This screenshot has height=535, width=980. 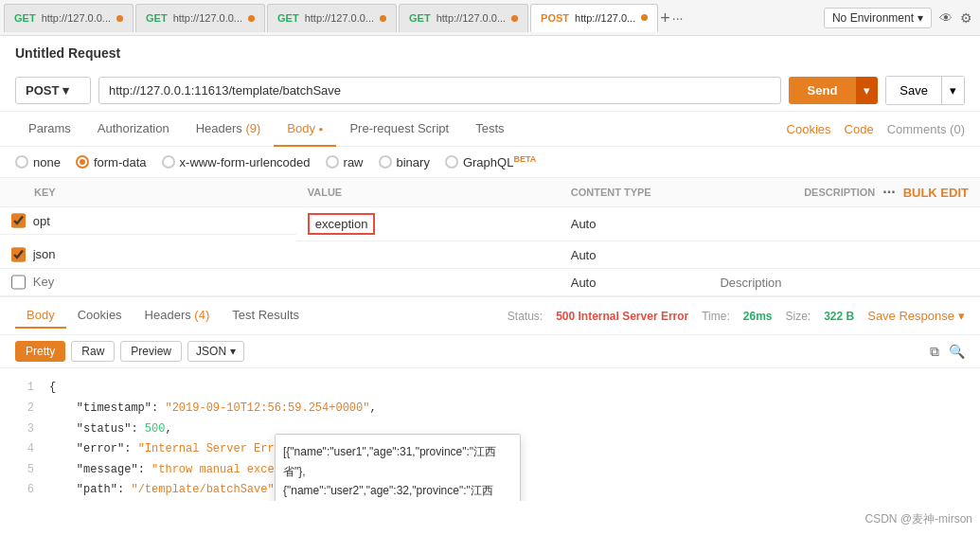 I want to click on resp-tab-headers: Headers (4), so click(x=178, y=316).